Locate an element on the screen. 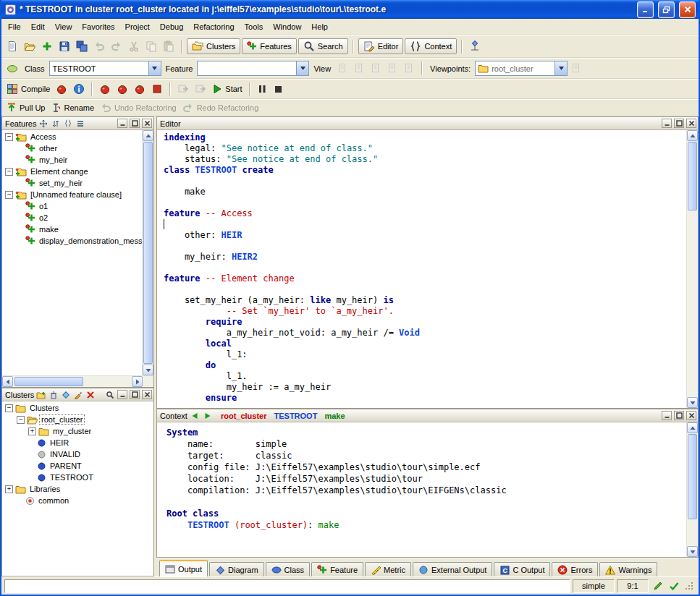 The height and width of the screenshot is (596, 700). tab-errors: Errors is located at coordinates (575, 569).